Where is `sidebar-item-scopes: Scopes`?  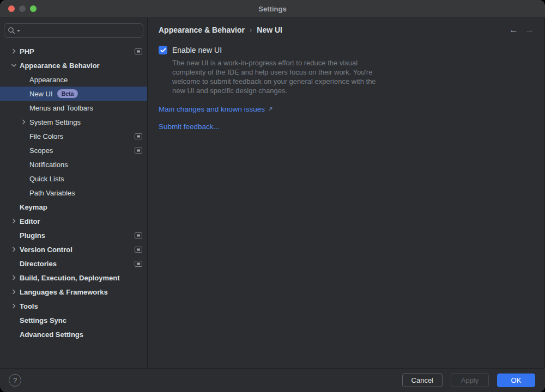
sidebar-item-scopes: Scopes is located at coordinates (74, 150).